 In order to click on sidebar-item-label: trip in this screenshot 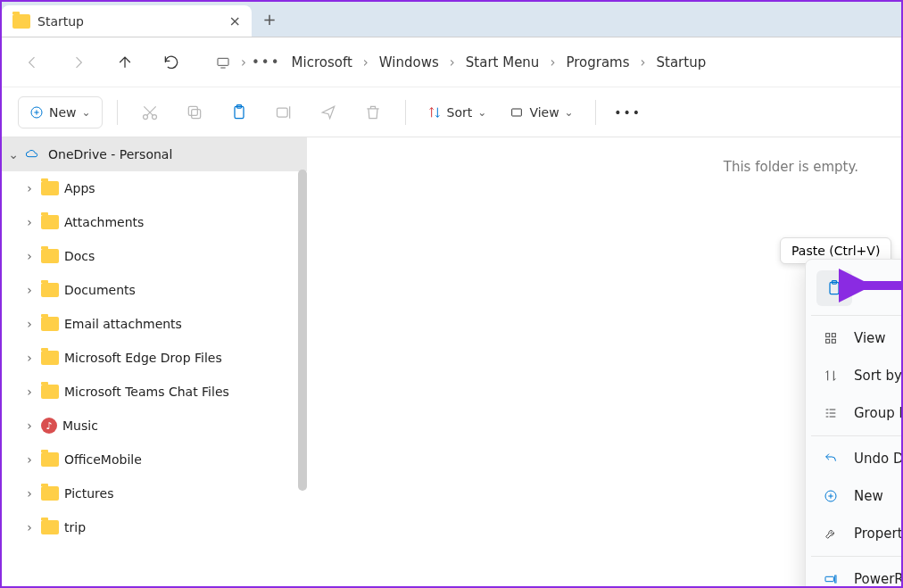, I will do `click(75, 527)`.